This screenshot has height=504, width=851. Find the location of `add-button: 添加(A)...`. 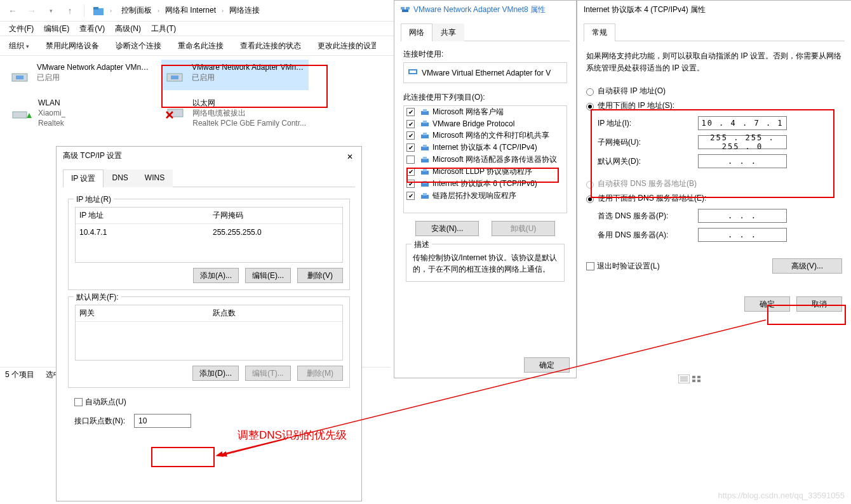

add-button: 添加(A)... is located at coordinates (216, 275).